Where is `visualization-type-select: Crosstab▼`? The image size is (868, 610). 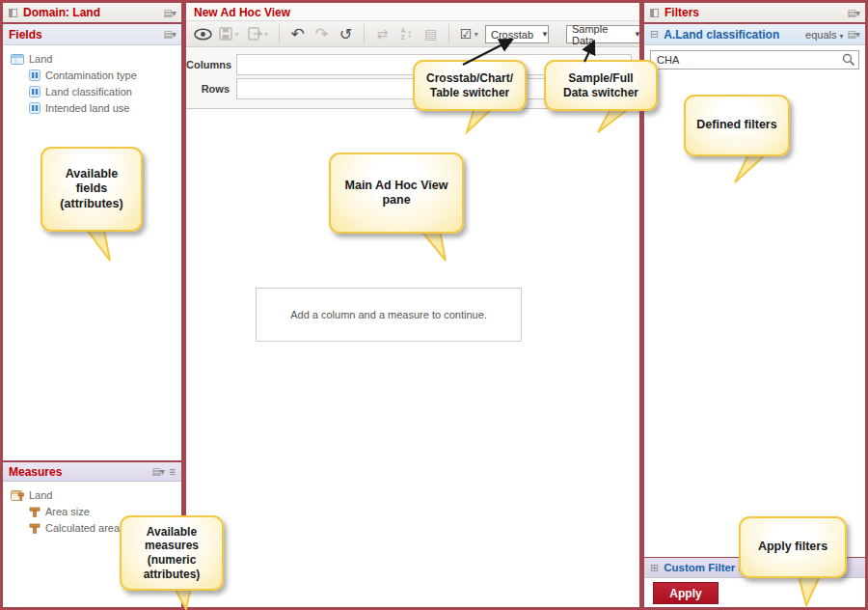
visualization-type-select: Crosstab▼ is located at coordinates (517, 35).